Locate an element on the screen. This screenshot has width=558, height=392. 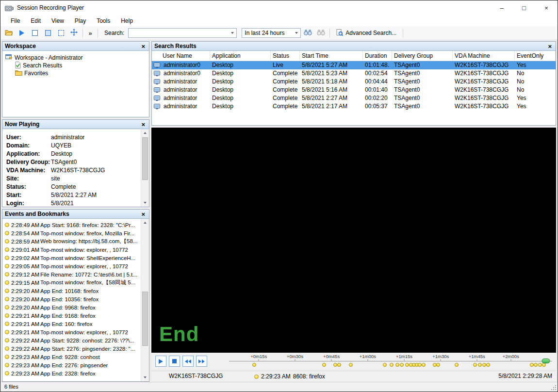
time-filter-dropdown: In last 24 hours is located at coordinates (271, 33).